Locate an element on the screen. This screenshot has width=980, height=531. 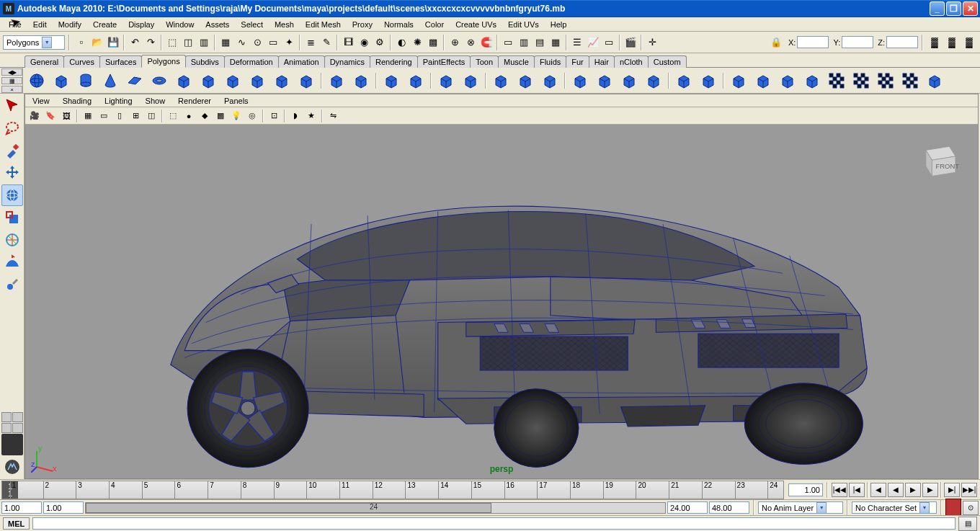
close-button: ✕ is located at coordinates (970, 9).